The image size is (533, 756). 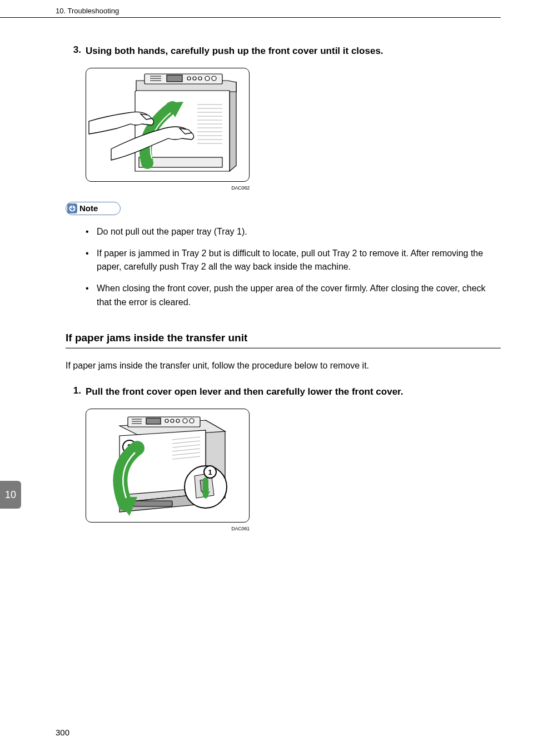 What do you see at coordinates (293, 466) in the screenshot?
I see `illustration-1-wrap: 1 2` at bounding box center [293, 466].